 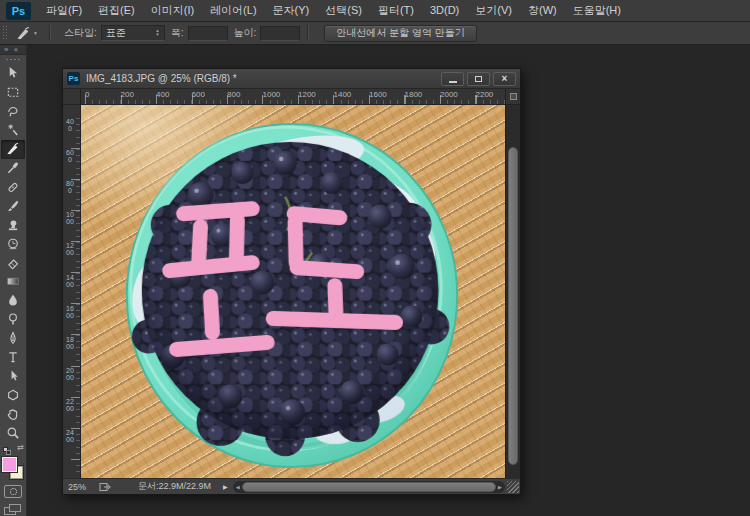 What do you see at coordinates (13, 224) in the screenshot?
I see `clone-stamp-tool` at bounding box center [13, 224].